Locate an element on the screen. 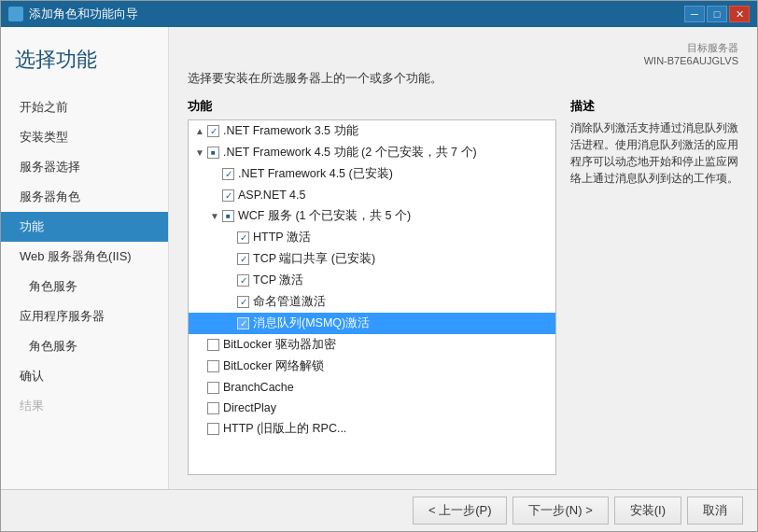 This screenshot has width=758, height=532. target-server-name: WIN-B7E6AUJGLVS is located at coordinates (691, 61).